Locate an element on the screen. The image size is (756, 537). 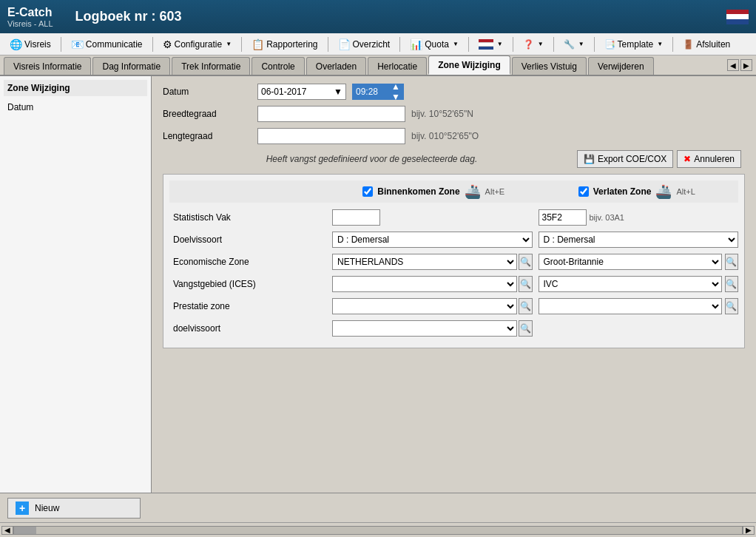
vangstgebied-enter-search: 🔍 is located at coordinates (525, 284).